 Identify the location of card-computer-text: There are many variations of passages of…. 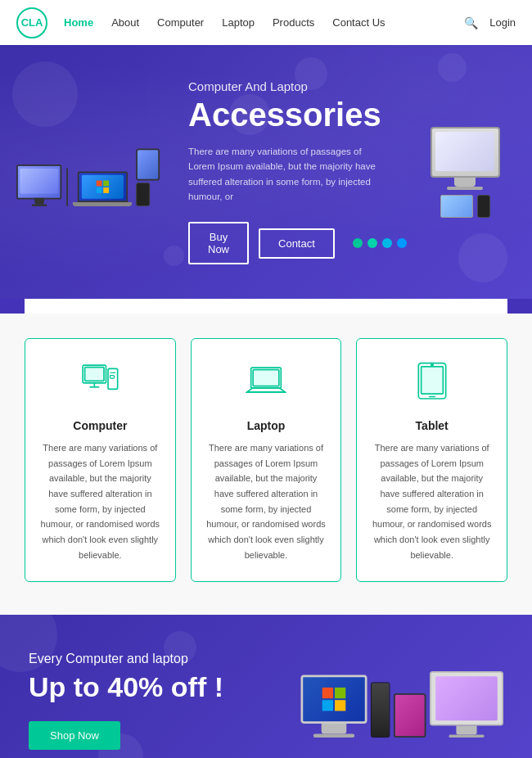
(100, 502).